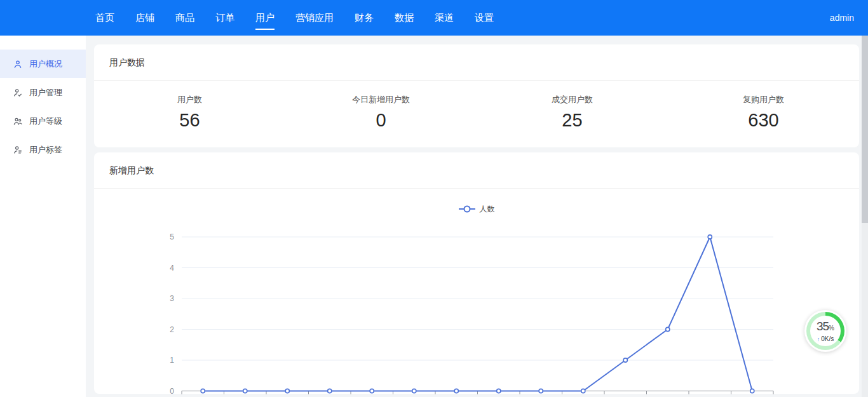 The height and width of the screenshot is (397, 868). Describe the element at coordinates (43, 216) in the screenshot. I see `sidebar: 用户概况 用户管理 用户等级 用户标签` at that location.